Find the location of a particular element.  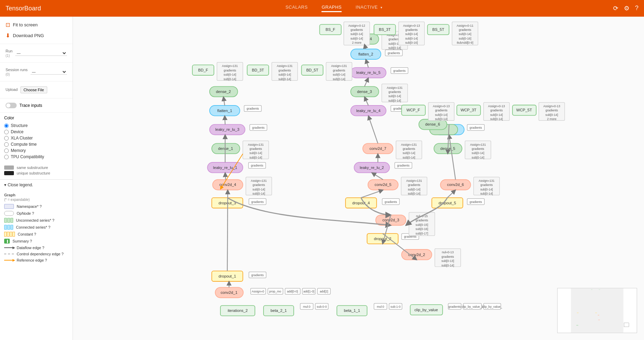

svg-text: 2 more is located at coordinates (357, 43).